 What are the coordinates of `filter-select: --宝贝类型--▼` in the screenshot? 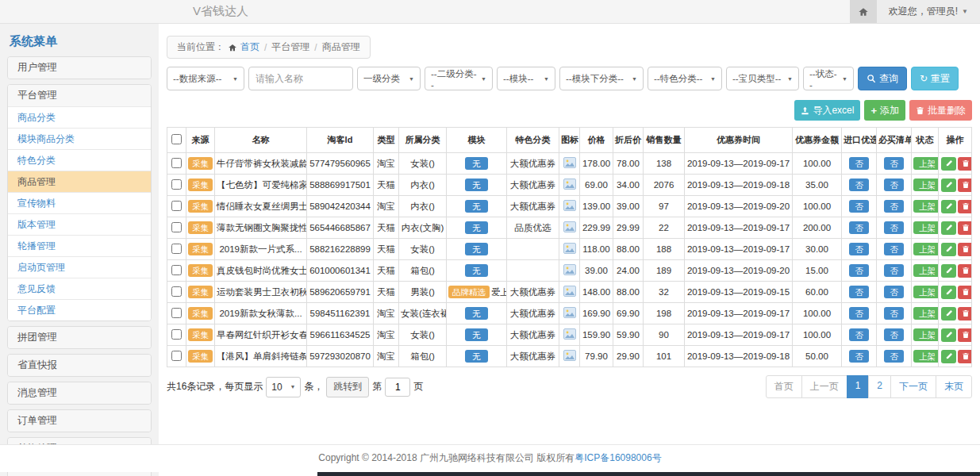 It's located at (763, 79).